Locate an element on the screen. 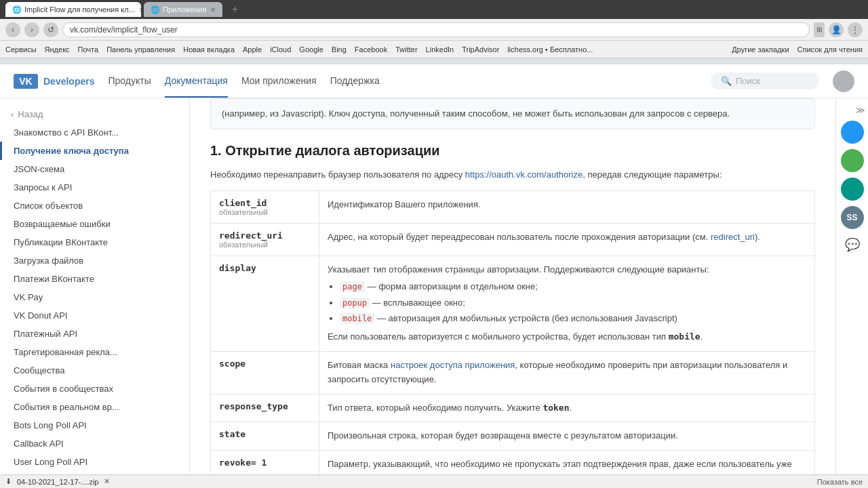  param-name: revoke= 1 is located at coordinates (264, 462).